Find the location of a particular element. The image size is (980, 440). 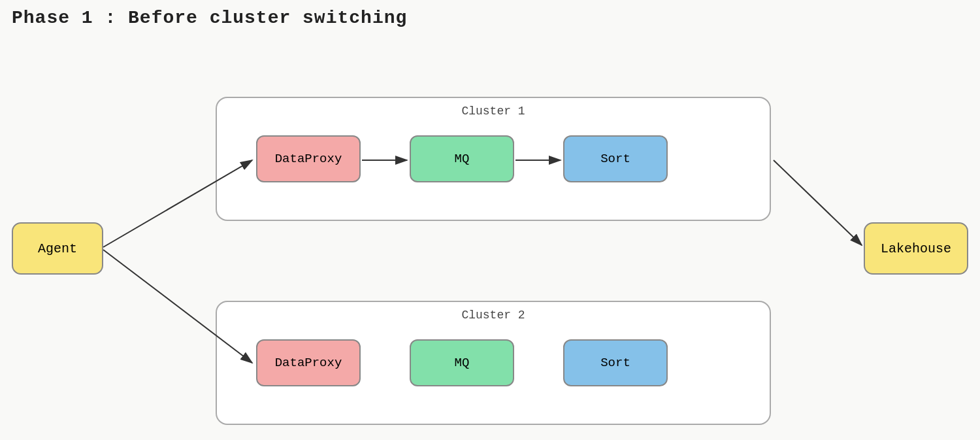

mq-1: MQ is located at coordinates (462, 159).